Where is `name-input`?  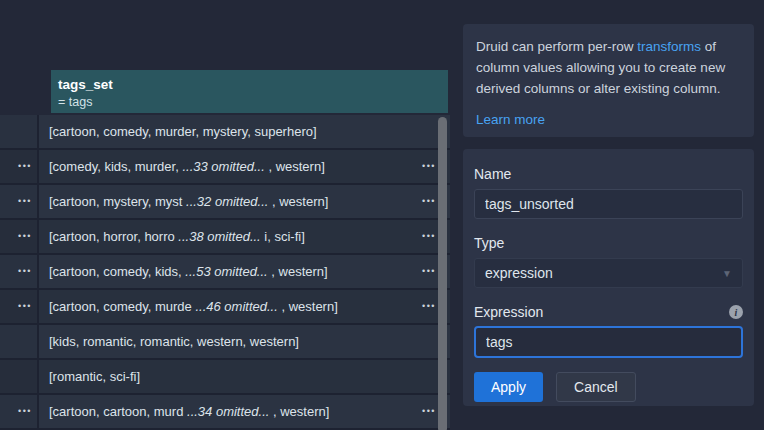
name-input is located at coordinates (608, 204).